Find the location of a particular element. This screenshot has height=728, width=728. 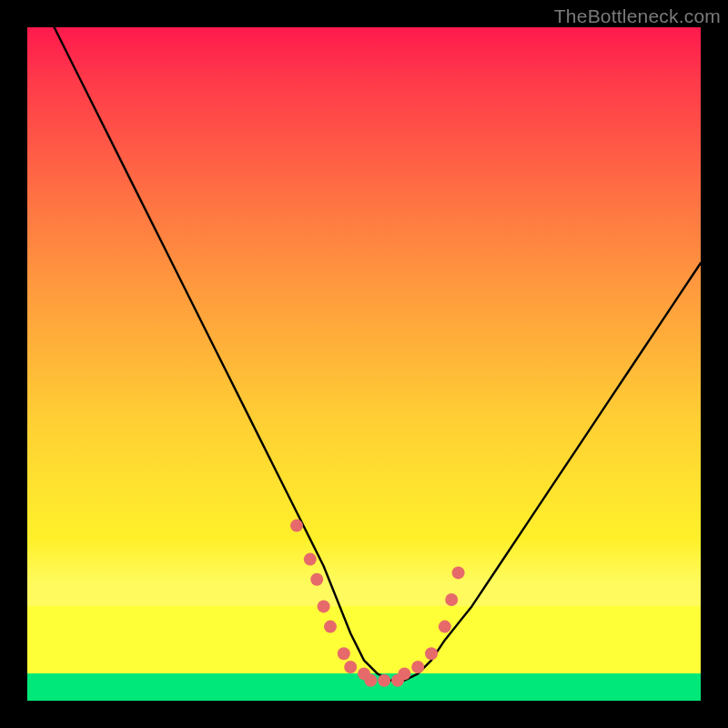

highlight-dots is located at coordinates (378, 603).